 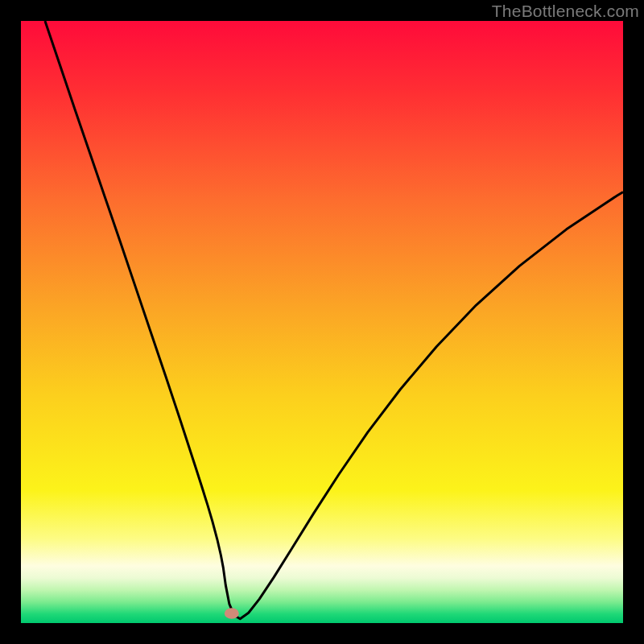 What do you see at coordinates (232, 613) in the screenshot?
I see `optimal-point-marker` at bounding box center [232, 613].